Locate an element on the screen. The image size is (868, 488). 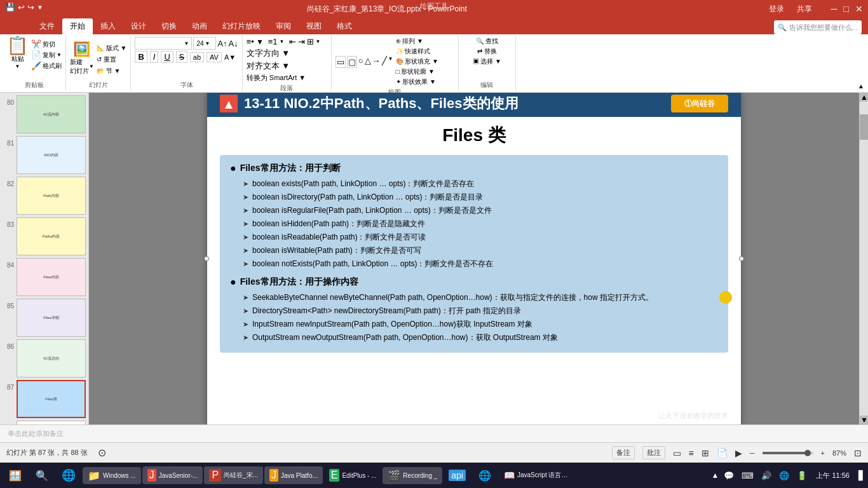
keyboard-icon: ⌨ is located at coordinates (747, 475).